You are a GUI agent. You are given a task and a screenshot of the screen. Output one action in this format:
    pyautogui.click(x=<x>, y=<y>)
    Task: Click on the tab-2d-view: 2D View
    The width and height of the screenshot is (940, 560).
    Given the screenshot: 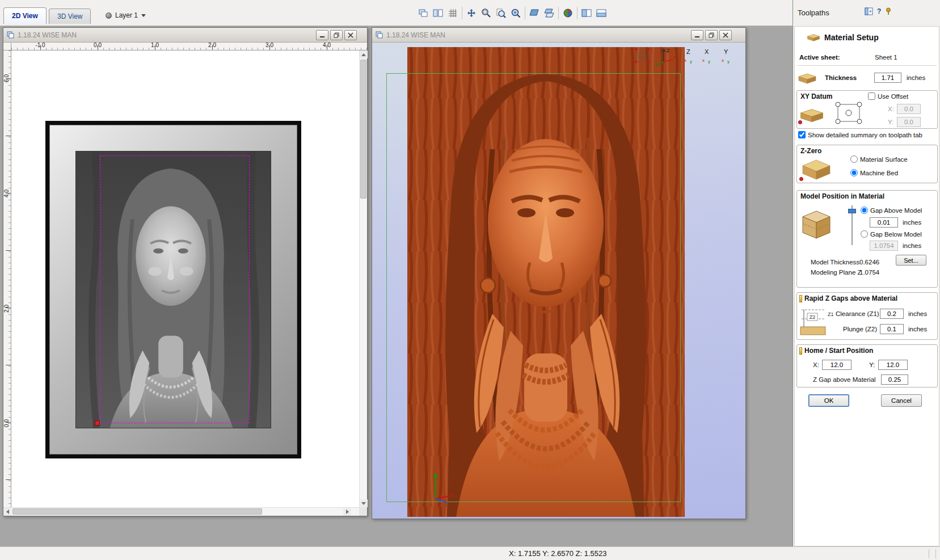 What is the action you would take?
    pyautogui.click(x=25, y=16)
    